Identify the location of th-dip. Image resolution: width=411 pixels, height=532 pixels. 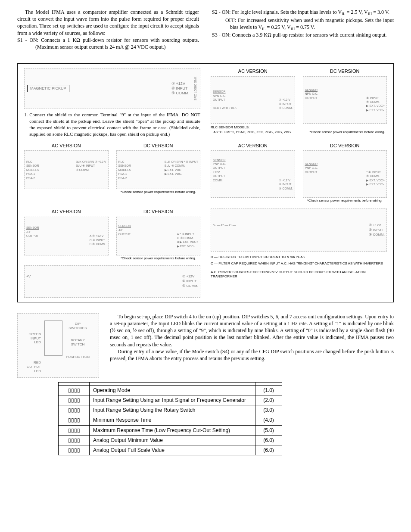
(74, 383).